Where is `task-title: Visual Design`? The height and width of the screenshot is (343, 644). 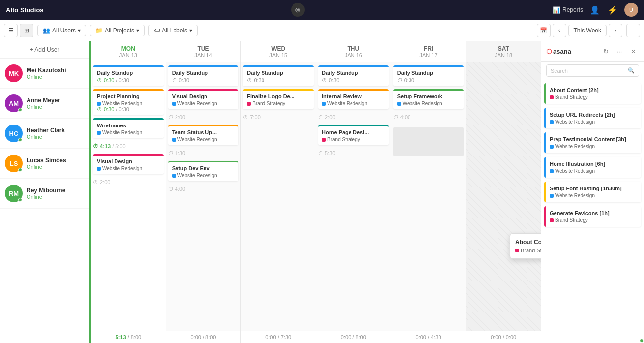 task-title: Visual Design is located at coordinates (204, 96).